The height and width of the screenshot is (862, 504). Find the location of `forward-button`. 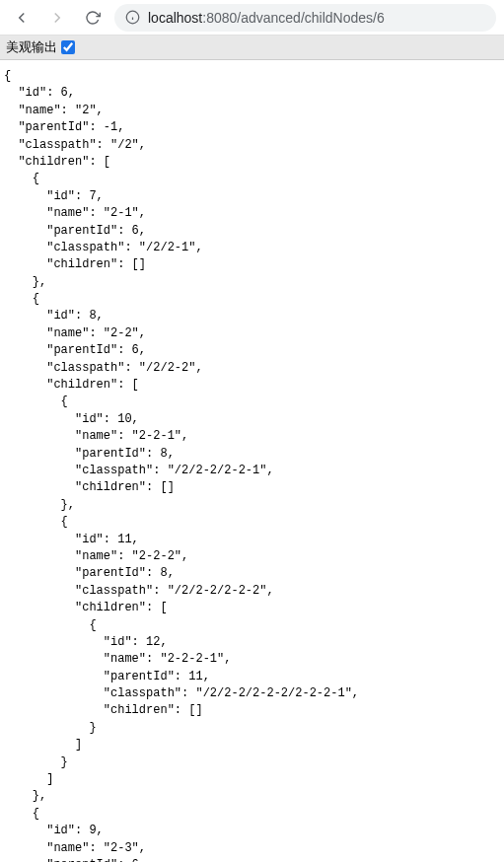

forward-button is located at coordinates (57, 18).